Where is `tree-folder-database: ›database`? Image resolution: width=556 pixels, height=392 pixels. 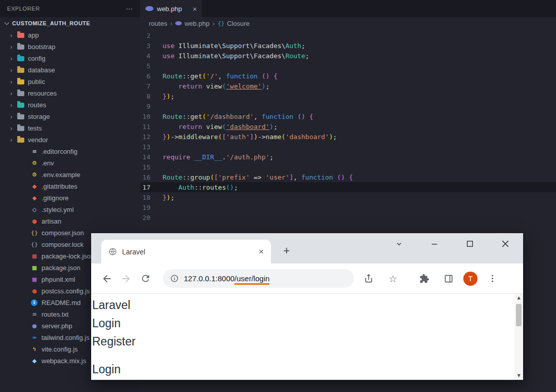
tree-folder-database: ›database is located at coordinates (70, 70).